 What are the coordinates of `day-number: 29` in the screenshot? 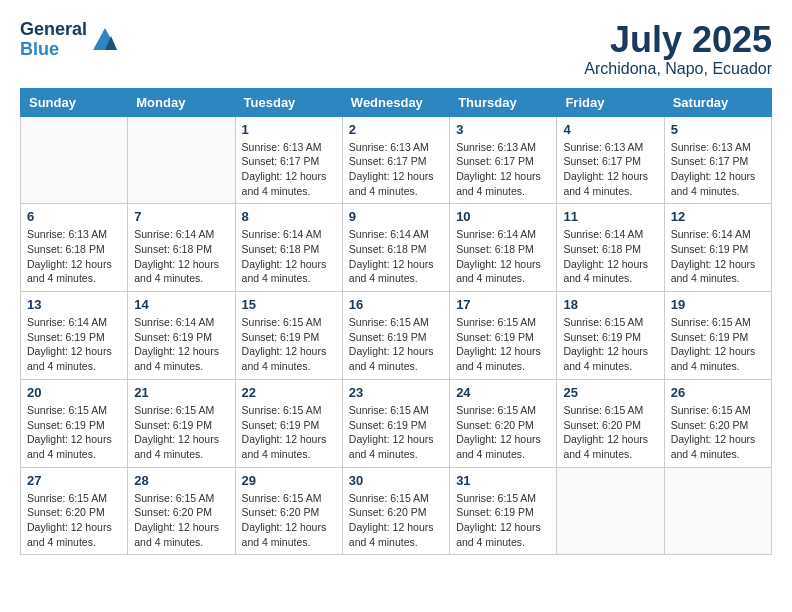 It's located at (289, 480).